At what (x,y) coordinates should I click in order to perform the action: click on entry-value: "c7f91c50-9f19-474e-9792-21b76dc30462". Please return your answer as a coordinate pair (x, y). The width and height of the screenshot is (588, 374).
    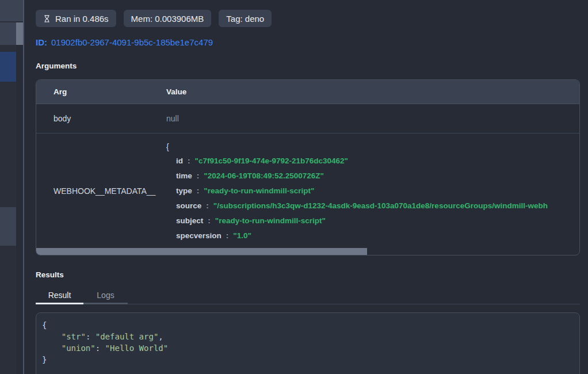
    Looking at the image, I should click on (272, 161).